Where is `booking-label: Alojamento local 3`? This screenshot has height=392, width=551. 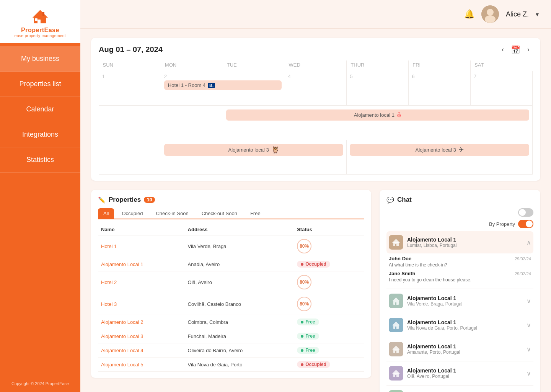
booking-label: Alojamento local 3 is located at coordinates (436, 150).